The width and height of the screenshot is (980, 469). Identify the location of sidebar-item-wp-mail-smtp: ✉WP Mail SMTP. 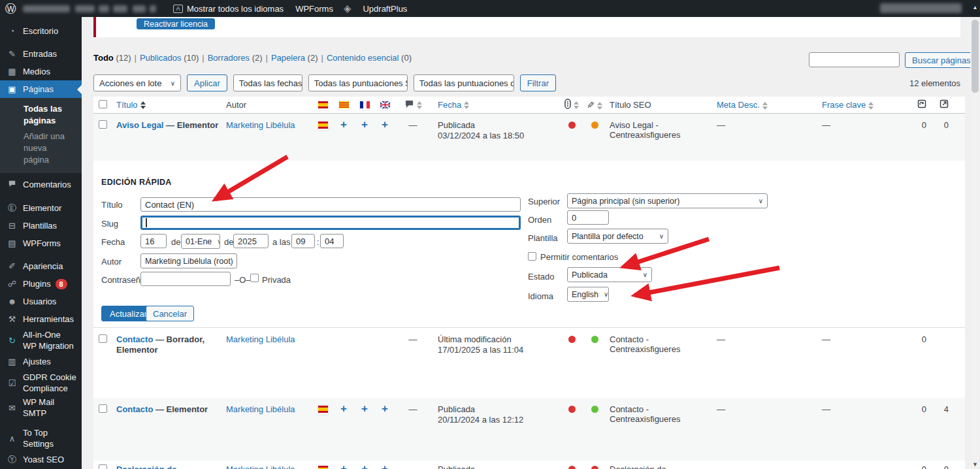
(41, 408).